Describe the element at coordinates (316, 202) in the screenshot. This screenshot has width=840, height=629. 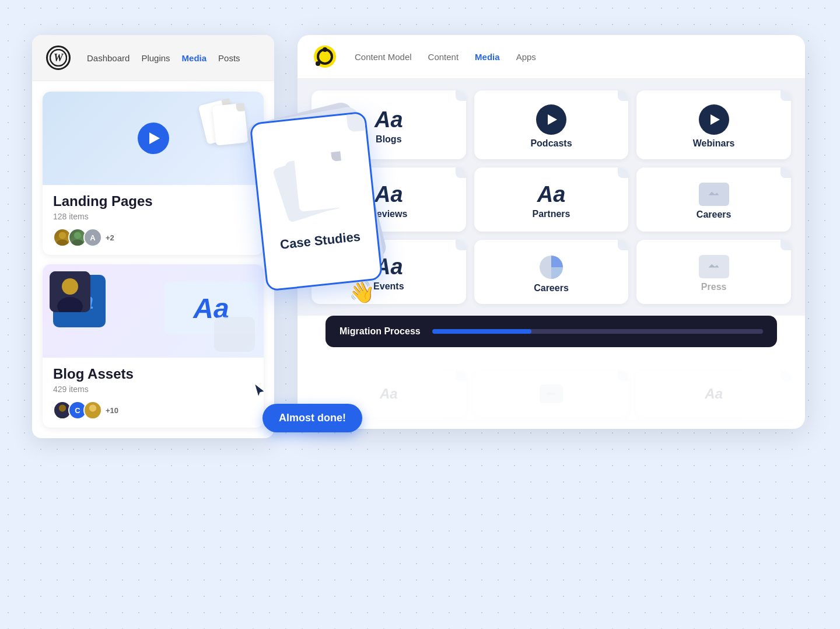
I see `floating-card-content: Case Studies` at that location.